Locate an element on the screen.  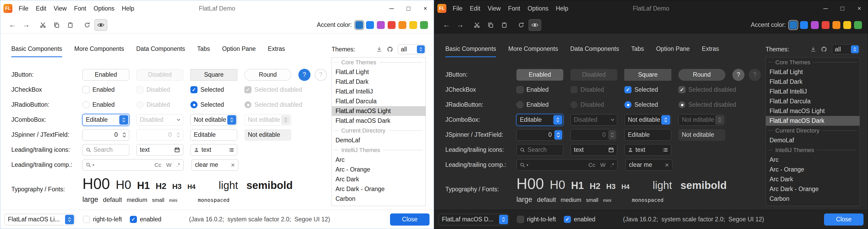
menu-options: Options is located at coordinates (538, 8).